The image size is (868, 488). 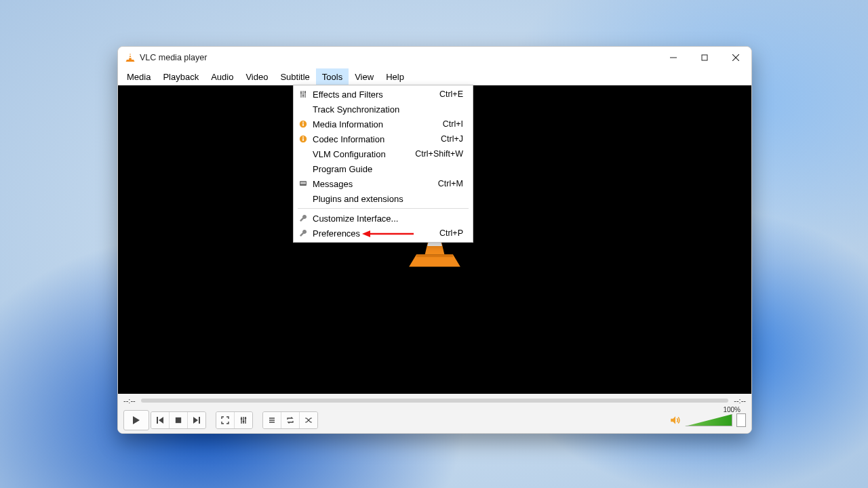 What do you see at coordinates (178, 420) in the screenshot?
I see `stop-button` at bounding box center [178, 420].